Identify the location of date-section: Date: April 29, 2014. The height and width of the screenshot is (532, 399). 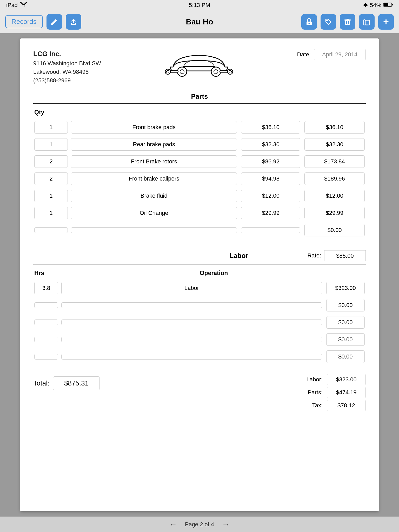
(331, 55).